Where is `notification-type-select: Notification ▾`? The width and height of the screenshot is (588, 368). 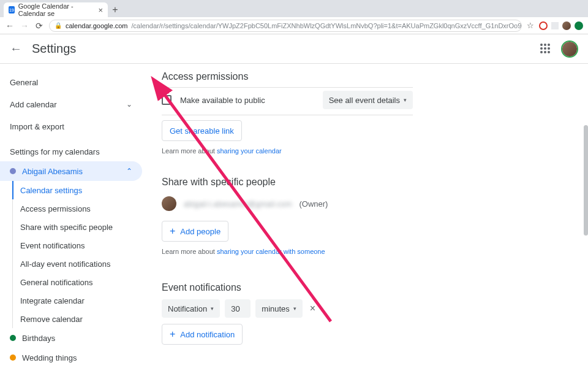
notification-type-select: Notification ▾ is located at coordinates (191, 309).